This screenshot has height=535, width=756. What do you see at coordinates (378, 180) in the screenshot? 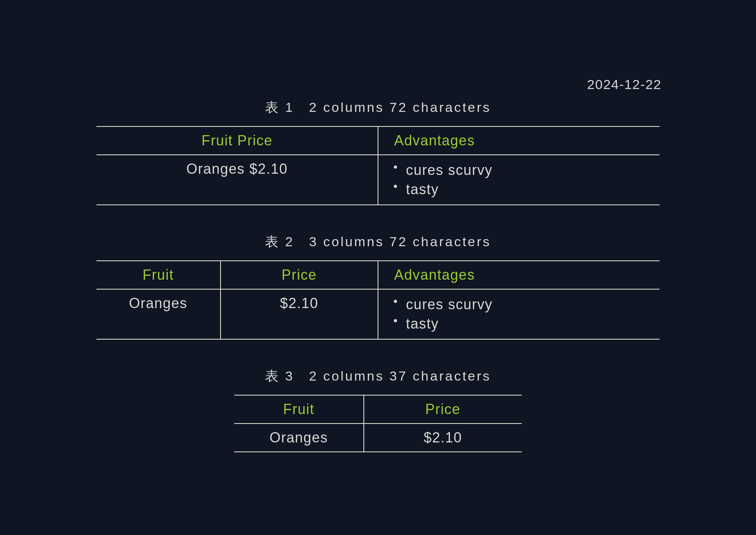
I see `table1-data-row: Oranges $2.10 cures scurvy tasty` at bounding box center [378, 180].